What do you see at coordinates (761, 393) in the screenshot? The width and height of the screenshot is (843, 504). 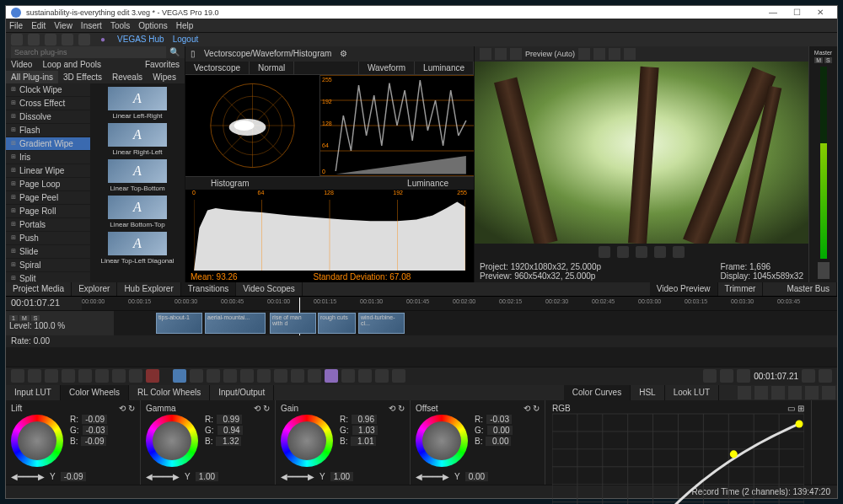 I see `cg-reset-icon` at bounding box center [761, 393].